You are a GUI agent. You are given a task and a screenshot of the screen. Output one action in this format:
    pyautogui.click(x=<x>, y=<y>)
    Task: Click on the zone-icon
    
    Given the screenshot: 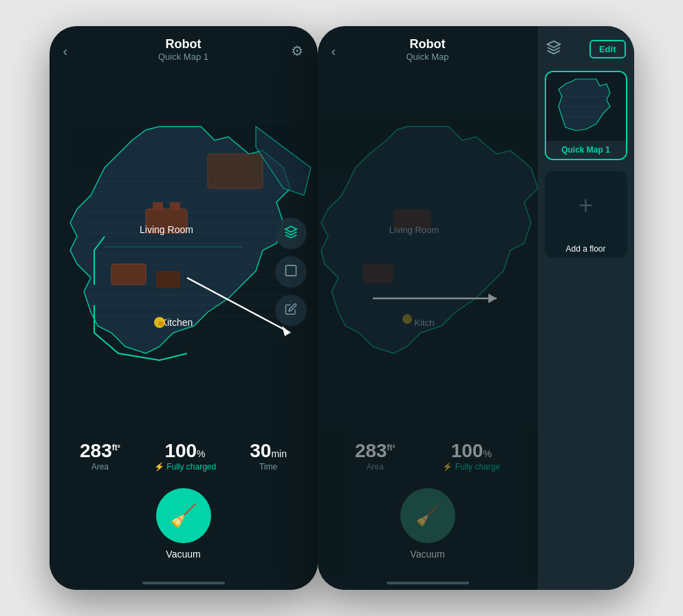 What is the action you would take?
    pyautogui.click(x=291, y=272)
    